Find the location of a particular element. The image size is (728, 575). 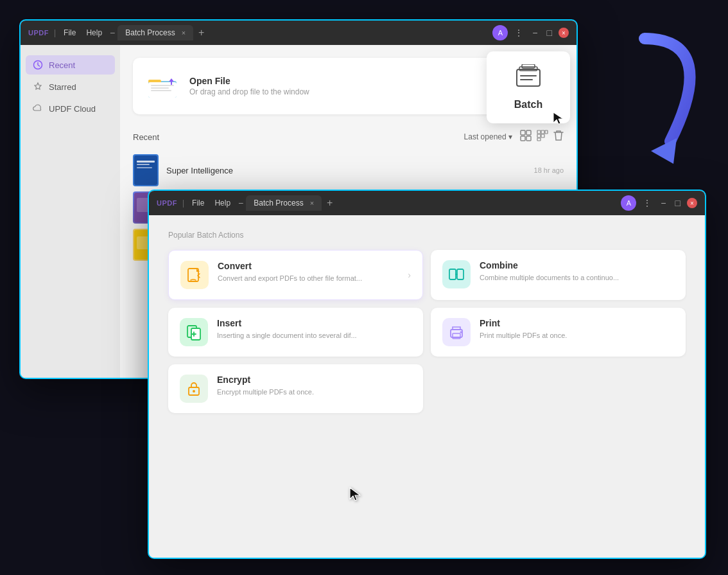

close-btn-back: × is located at coordinates (564, 33).